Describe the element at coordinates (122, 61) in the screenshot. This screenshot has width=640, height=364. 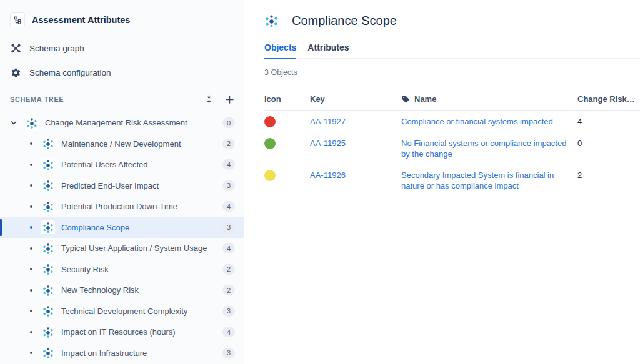
I see `sidebar-nav: Schema graph Schema configuration` at that location.